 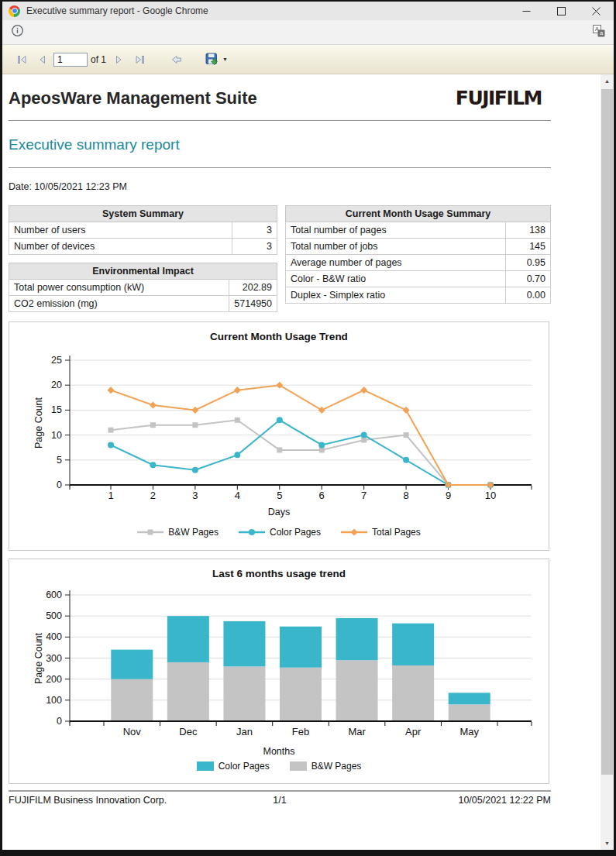 I want to click on previous-page-button, so click(x=42, y=60).